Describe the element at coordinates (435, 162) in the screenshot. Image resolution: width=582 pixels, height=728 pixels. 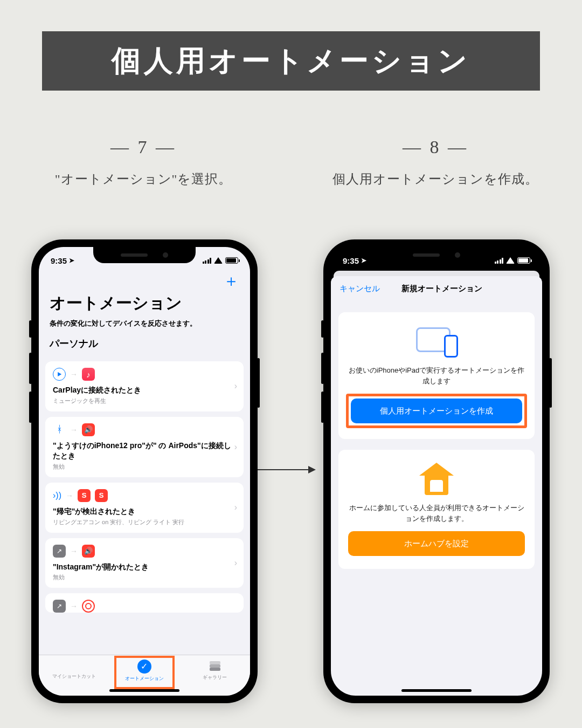
I see `step-8-label: — 8 — 個人用オートメーションを作成。` at that location.